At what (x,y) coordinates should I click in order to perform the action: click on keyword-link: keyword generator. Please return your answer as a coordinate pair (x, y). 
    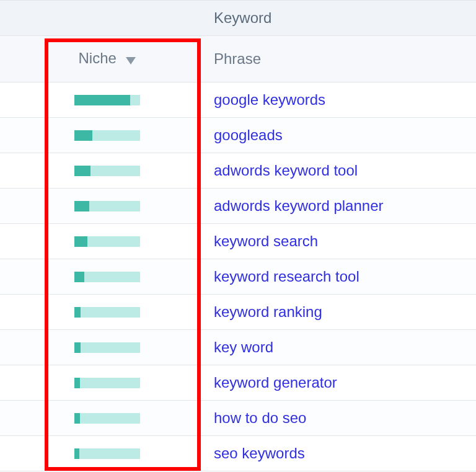
    Looking at the image, I should click on (342, 383).